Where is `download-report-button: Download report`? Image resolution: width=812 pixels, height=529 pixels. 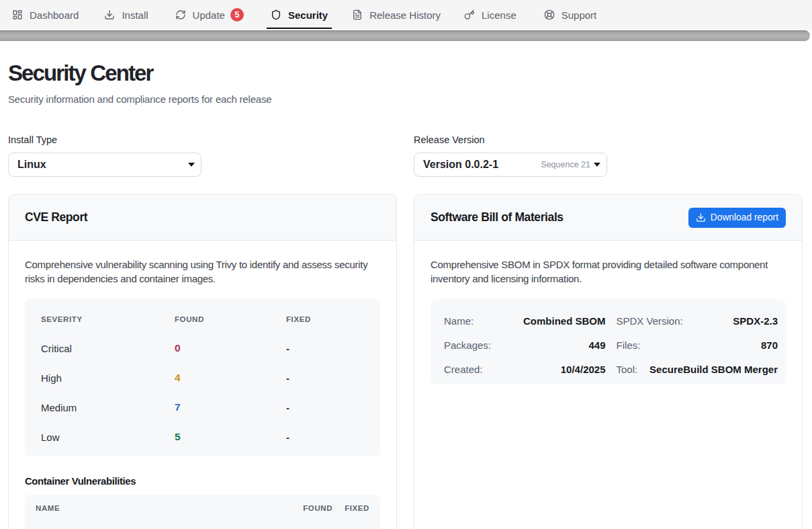 download-report-button: Download report is located at coordinates (737, 218).